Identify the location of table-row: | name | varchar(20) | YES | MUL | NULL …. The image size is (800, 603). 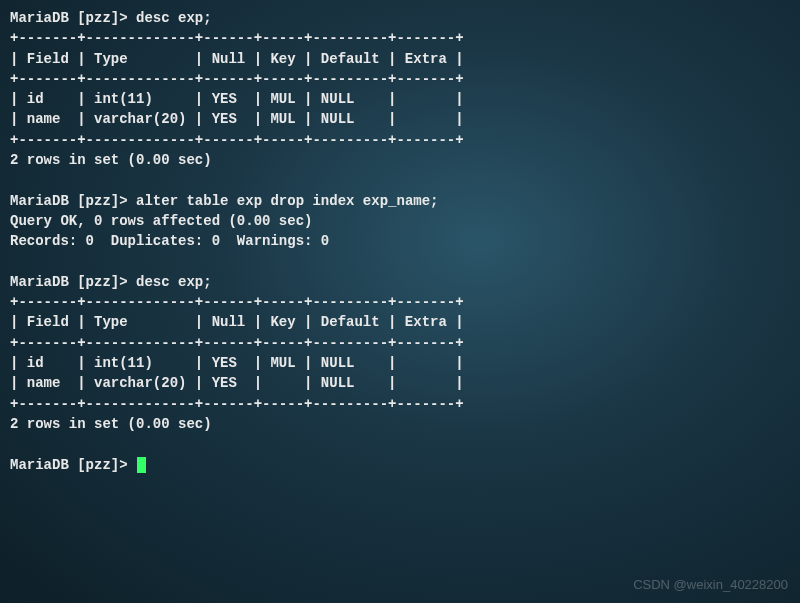
(237, 119).